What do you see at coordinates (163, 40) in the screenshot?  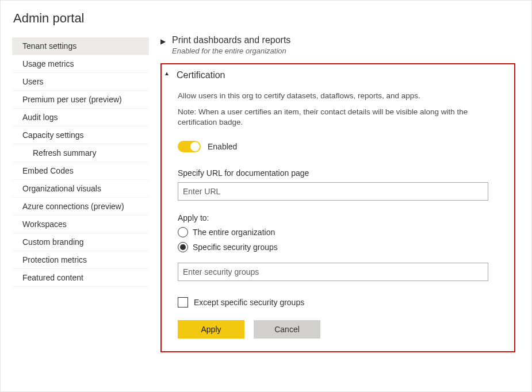 I see `caret-right-icon: ▶` at bounding box center [163, 40].